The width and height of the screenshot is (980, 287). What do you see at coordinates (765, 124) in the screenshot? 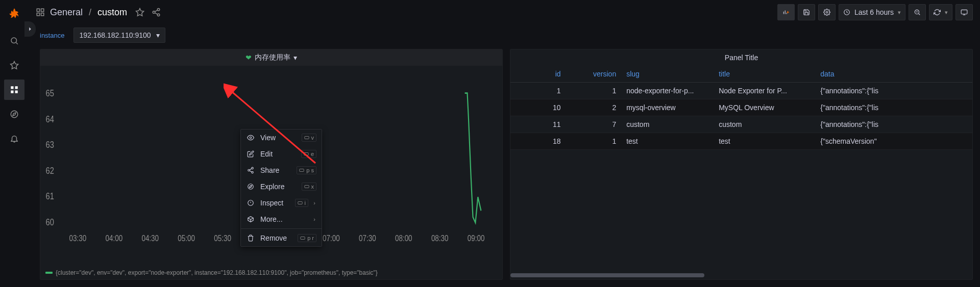
I see `cell-title: custom` at bounding box center [765, 124].